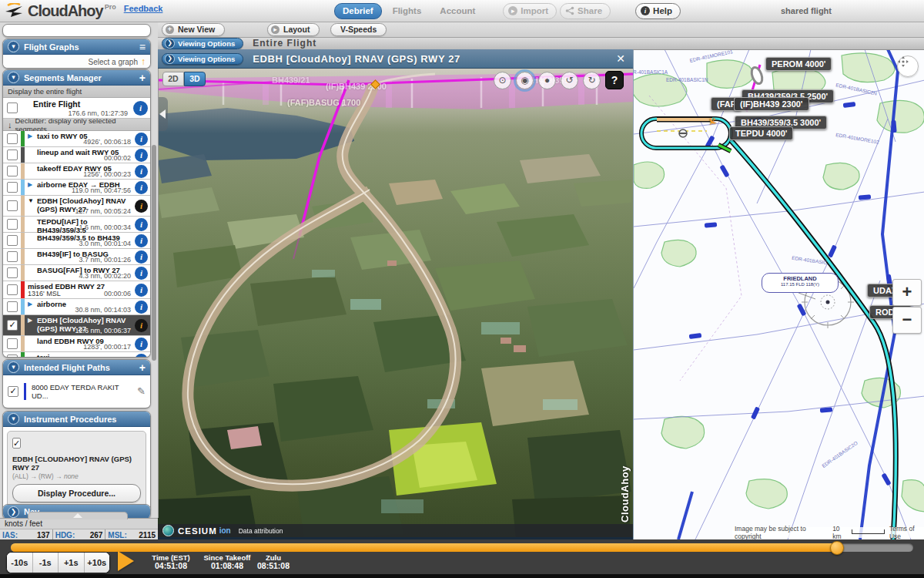  I want to click on zoom-in-button: +, so click(907, 293).